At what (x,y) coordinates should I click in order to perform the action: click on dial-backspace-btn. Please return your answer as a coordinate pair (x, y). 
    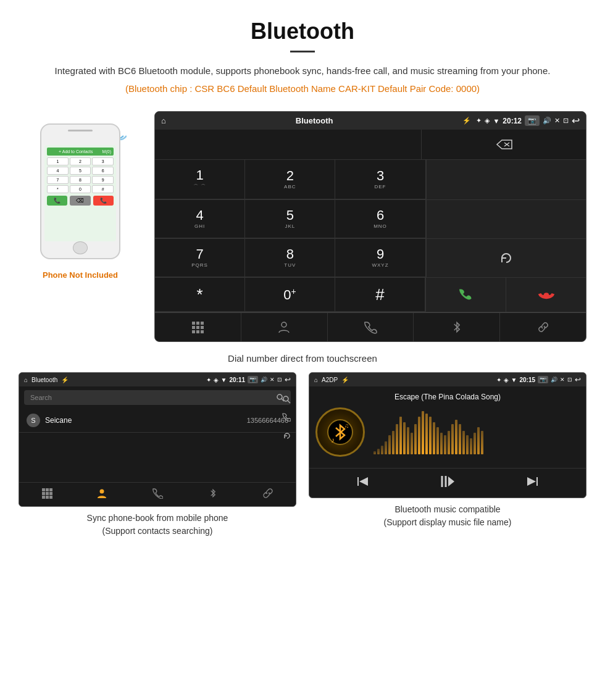
    Looking at the image, I should click on (504, 144).